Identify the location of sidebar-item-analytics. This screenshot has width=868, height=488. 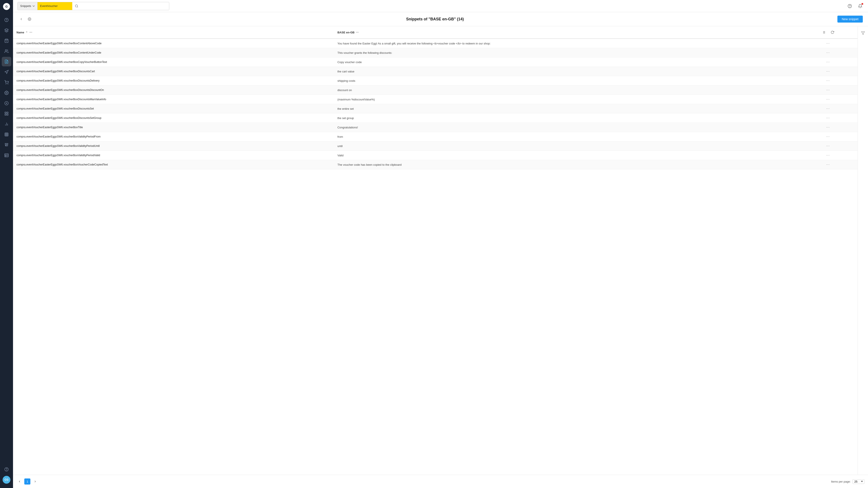
(6, 124).